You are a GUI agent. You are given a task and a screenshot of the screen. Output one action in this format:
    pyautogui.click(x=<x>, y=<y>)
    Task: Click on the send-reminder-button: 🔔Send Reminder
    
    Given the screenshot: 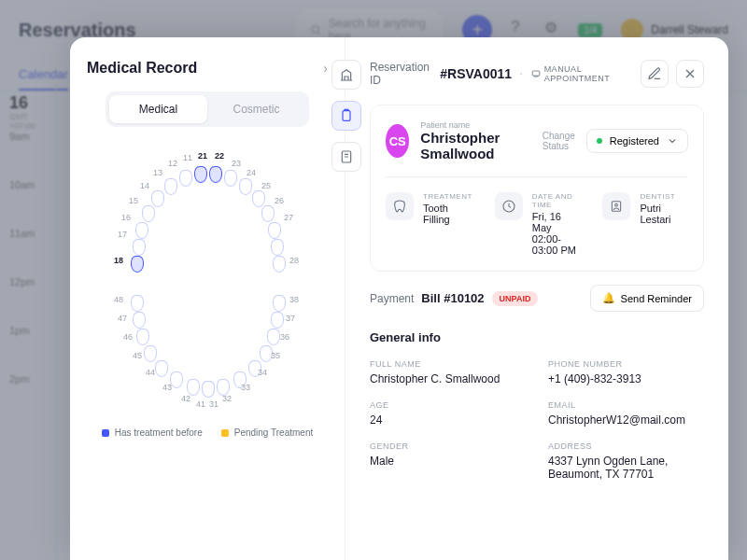 What is the action you would take?
    pyautogui.click(x=647, y=299)
    